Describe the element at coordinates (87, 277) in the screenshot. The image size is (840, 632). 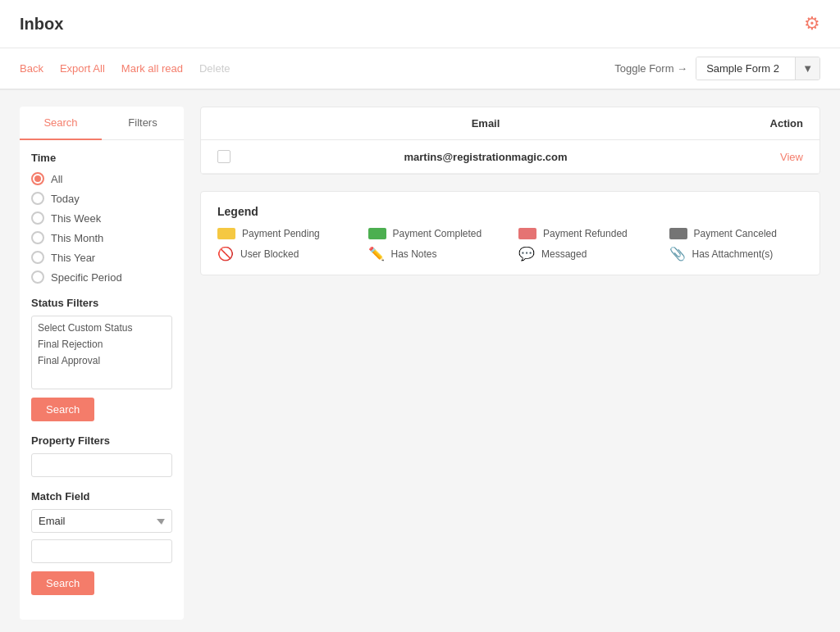
I see `radio-specific-period-label: Specific Period` at that location.